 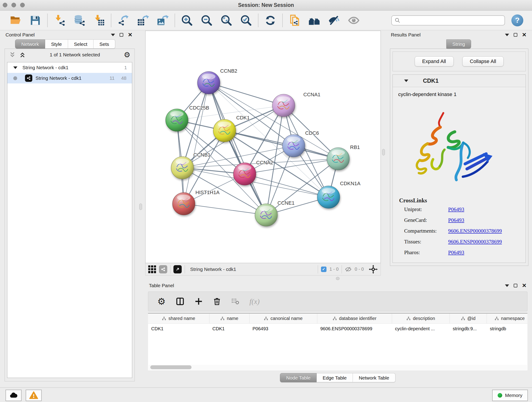 I want to click on table-cell: stringdb, so click(x=507, y=329).